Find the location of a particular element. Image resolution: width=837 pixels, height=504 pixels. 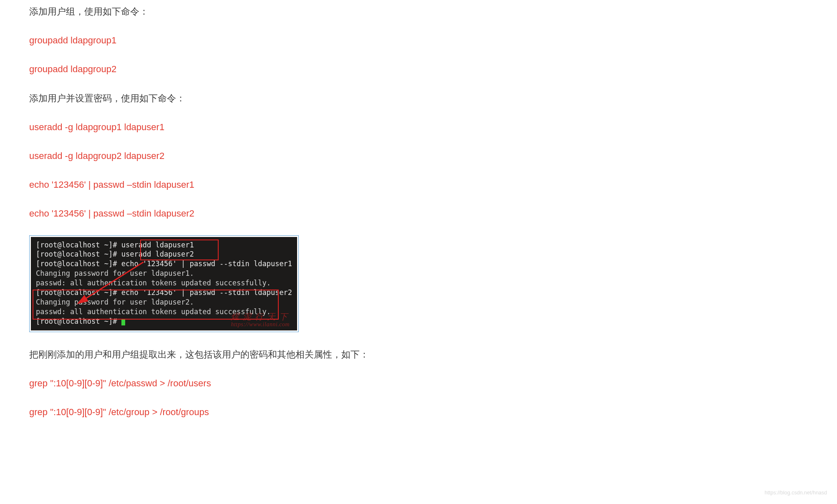

terminal-line: [root@localhost ~]# is located at coordinates (164, 321).